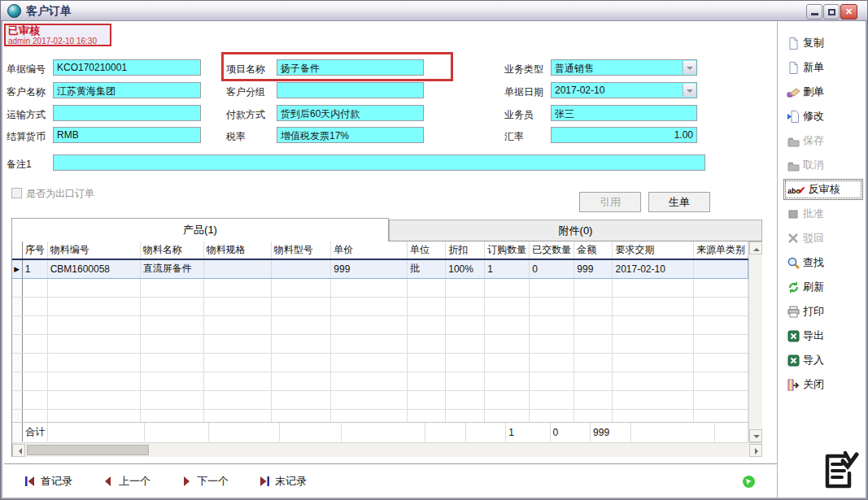  I want to click on window-title: 客户订单, so click(49, 11).